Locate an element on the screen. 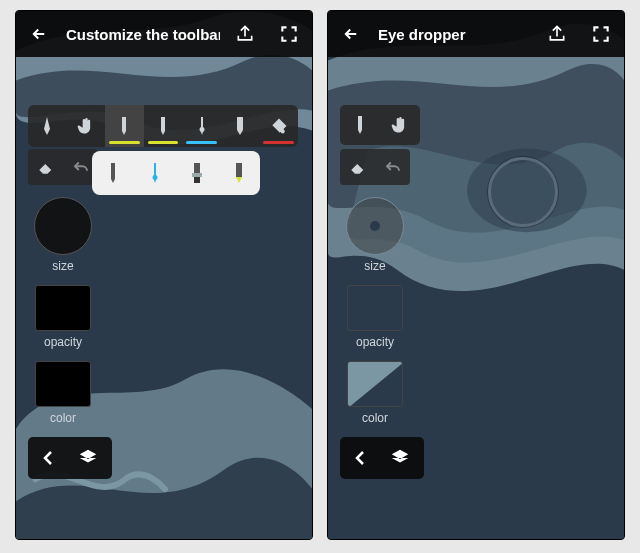 The image size is (640, 553). size-label-right: size is located at coordinates (375, 266).